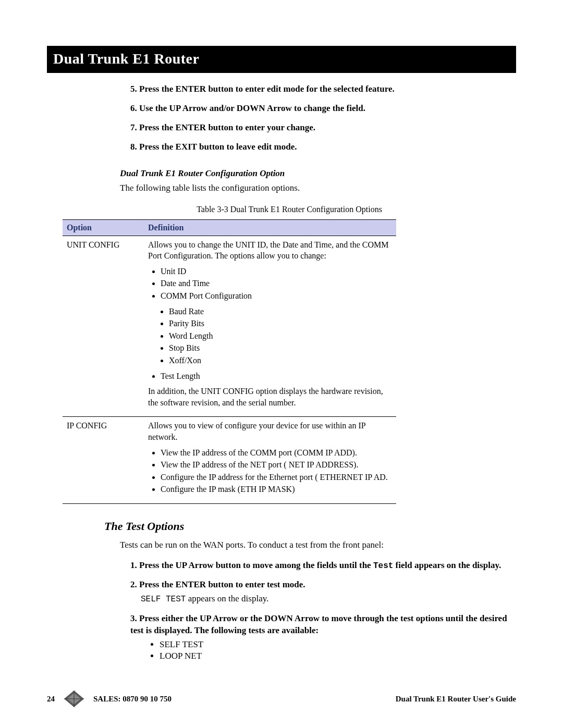 This screenshot has width=563, height=728. What do you see at coordinates (280, 324) in the screenshot?
I see `list-item: Parity Bits` at bounding box center [280, 324].